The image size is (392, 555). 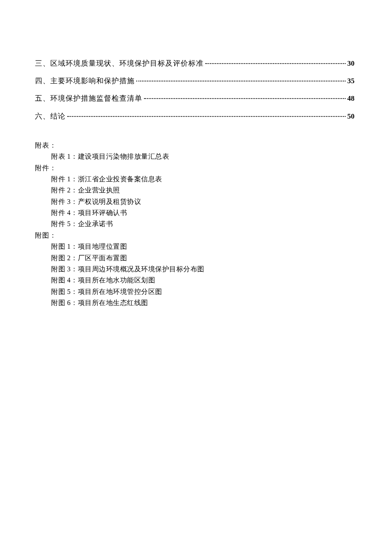 What do you see at coordinates (195, 269) in the screenshot?
I see `appendix-figure-item: 附图 3：项目周边环境概况及环境保护目标分布图` at bounding box center [195, 269].